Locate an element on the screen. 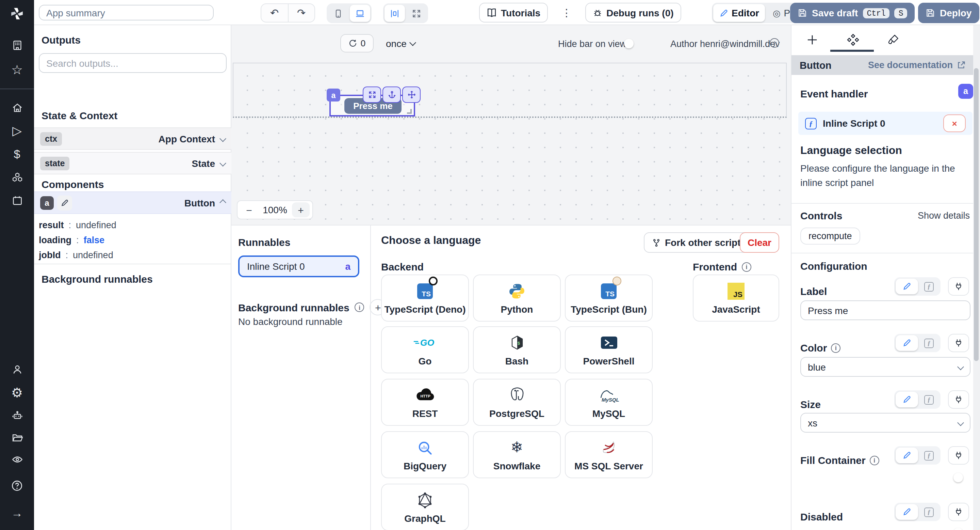  resize-handle is located at coordinates (409, 111).